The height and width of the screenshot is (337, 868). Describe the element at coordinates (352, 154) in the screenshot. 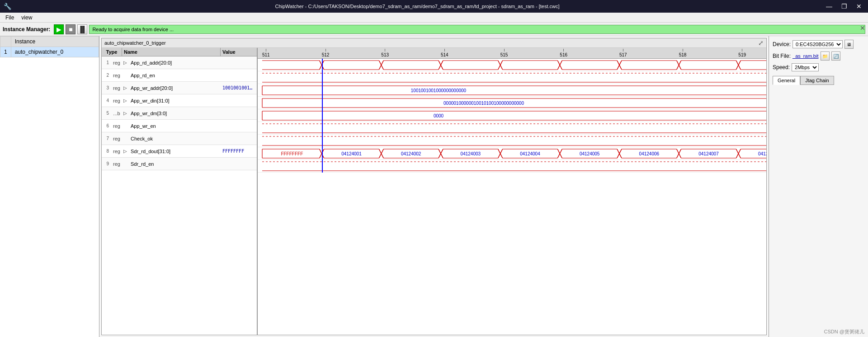

I see `svg-text: 04124001` at that location.